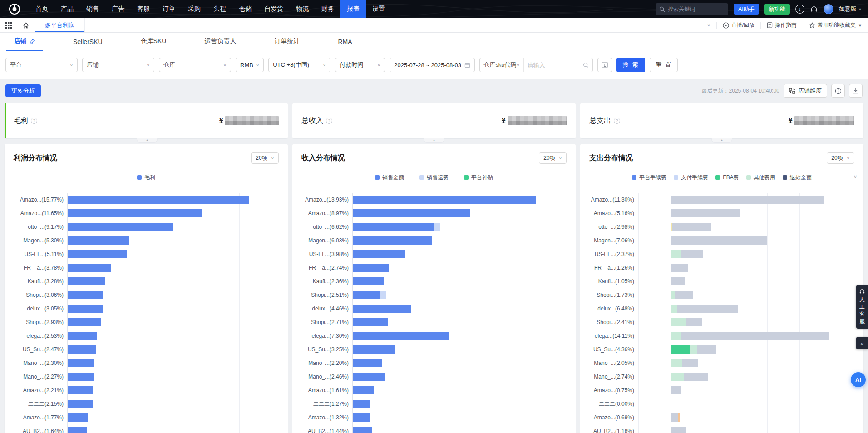  Describe the element at coordinates (42, 9) in the screenshot. I see `nav-item-首页: 首页` at that location.